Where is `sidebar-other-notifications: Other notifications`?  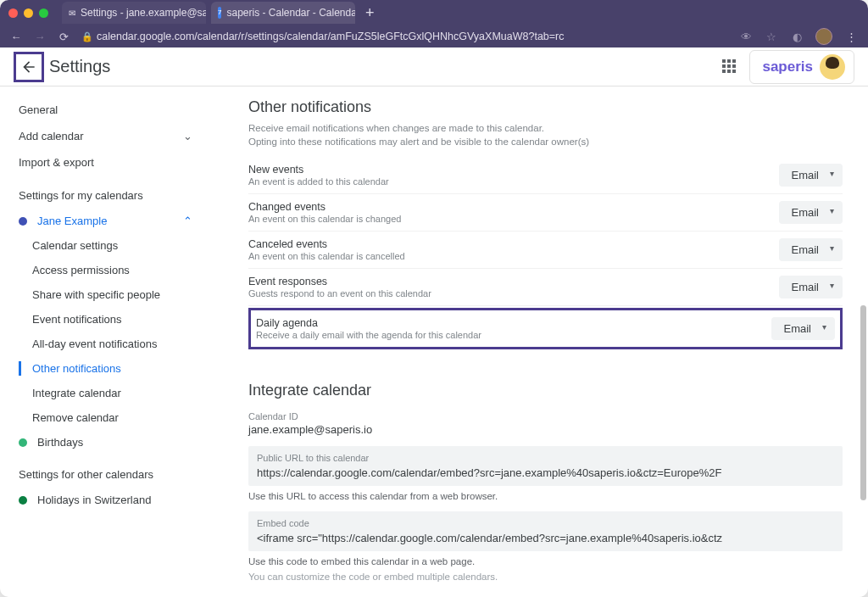
sidebar-other-notifications: Other notifications is located at coordinates (103, 368).